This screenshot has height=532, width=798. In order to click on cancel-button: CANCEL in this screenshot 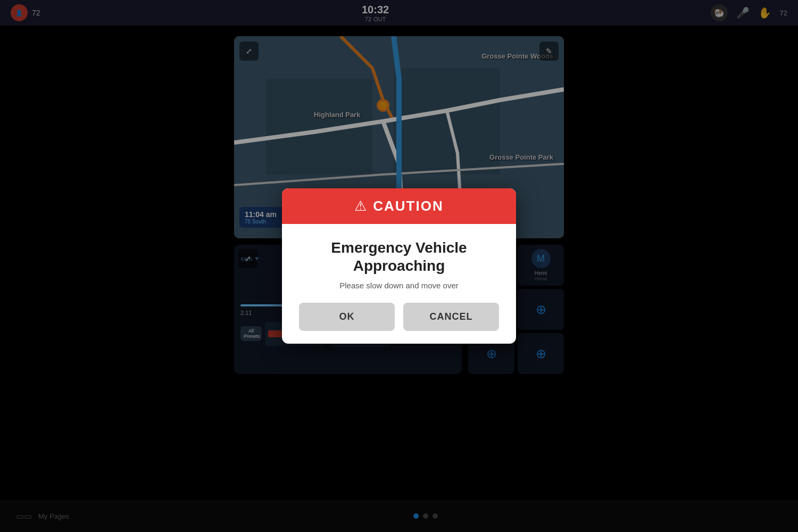, I will do `click(451, 317)`.